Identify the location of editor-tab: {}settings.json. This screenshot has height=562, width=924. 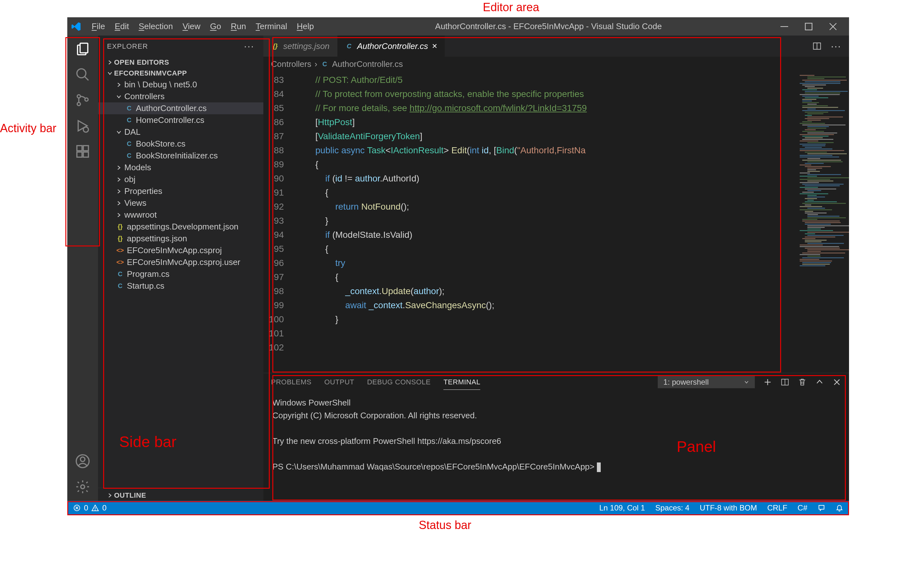
(300, 46).